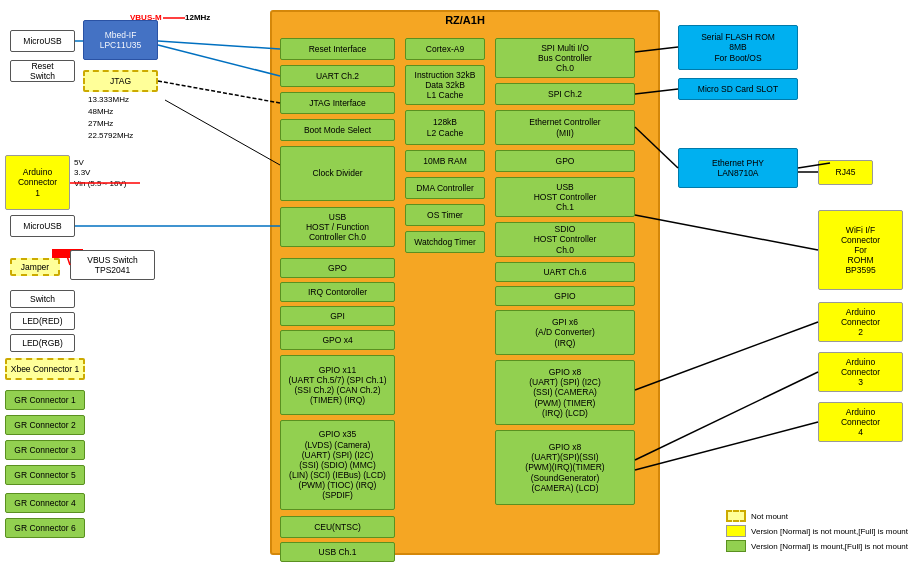 Image resolution: width=918 pixels, height=565 pixels. I want to click on wifi-if: WiFi I/F Connector For ROHM BP3595, so click(860, 250).